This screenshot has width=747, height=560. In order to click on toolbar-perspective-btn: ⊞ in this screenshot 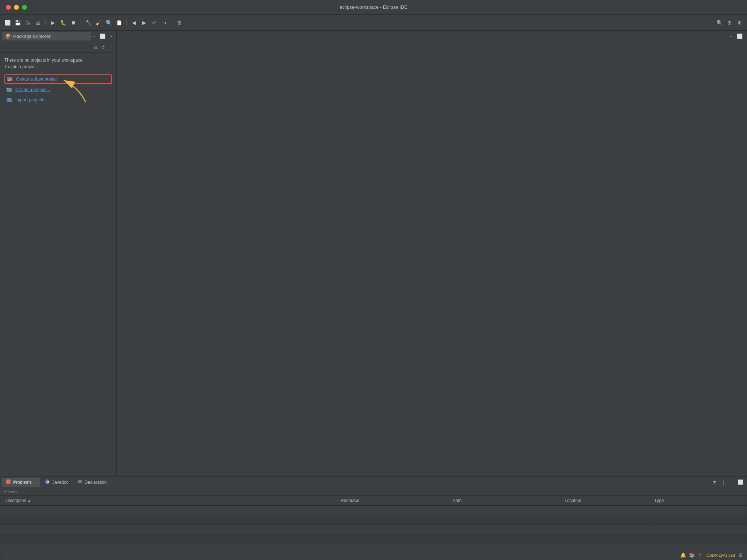, I will do `click(179, 23)`.